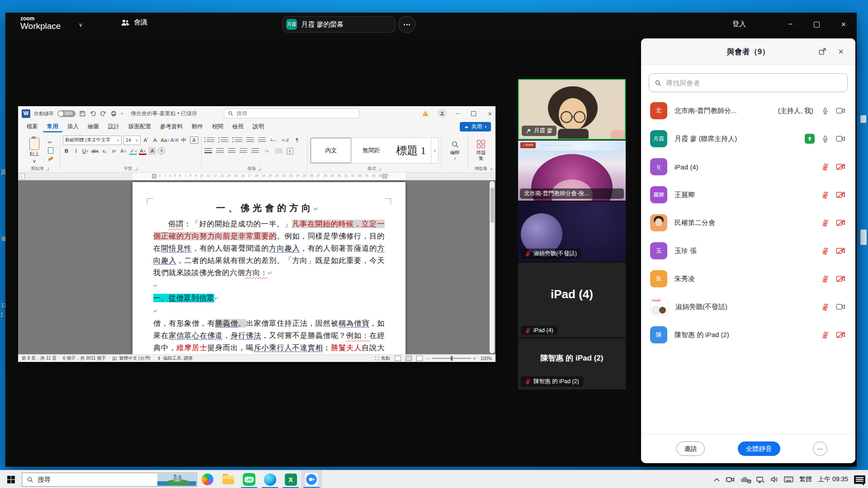  I want to click on accessibility-status: 協助工具: 調查, so click(175, 358).